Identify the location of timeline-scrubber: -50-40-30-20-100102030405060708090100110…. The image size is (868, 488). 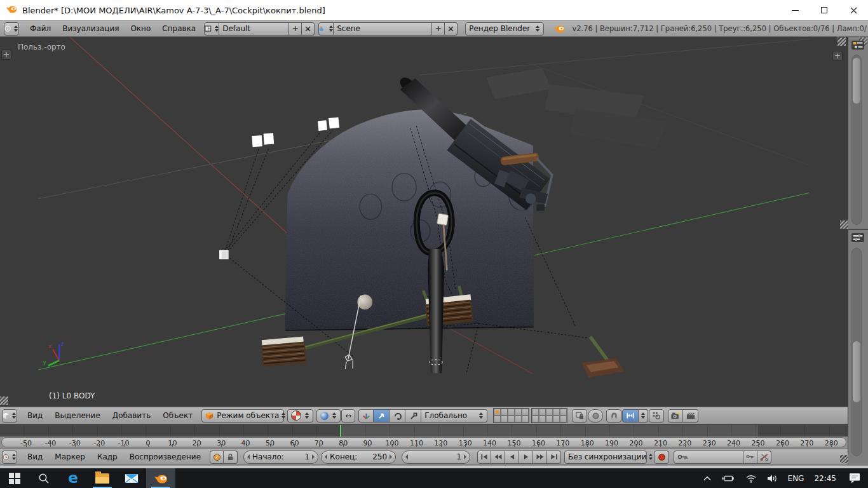
(424, 442).